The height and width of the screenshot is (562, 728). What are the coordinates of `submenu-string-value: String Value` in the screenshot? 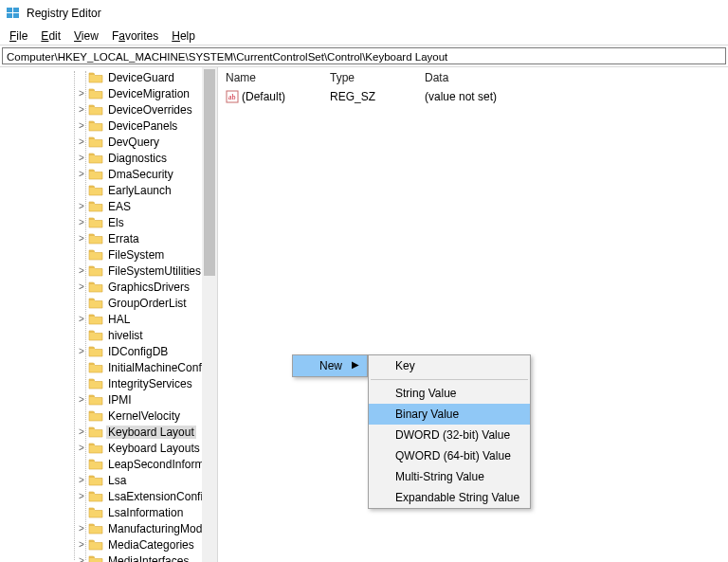 It's located at (449, 393).